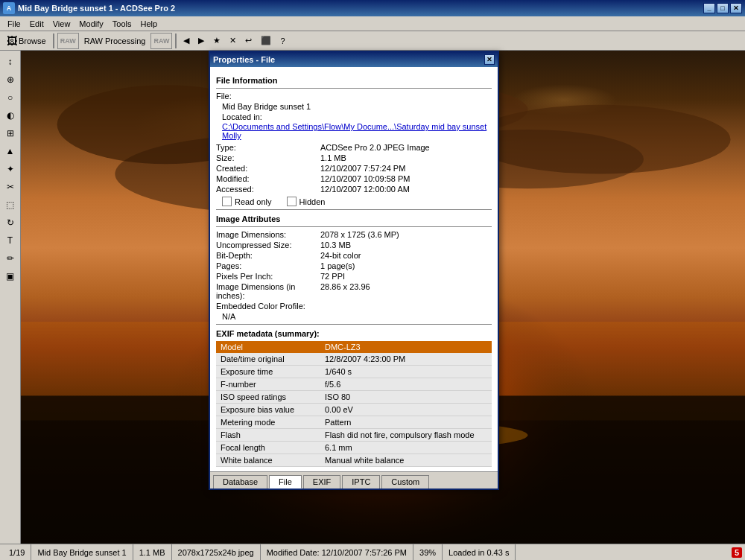  What do you see at coordinates (406, 448) in the screenshot?
I see `exif-value: 6.1 mm` at bounding box center [406, 448].